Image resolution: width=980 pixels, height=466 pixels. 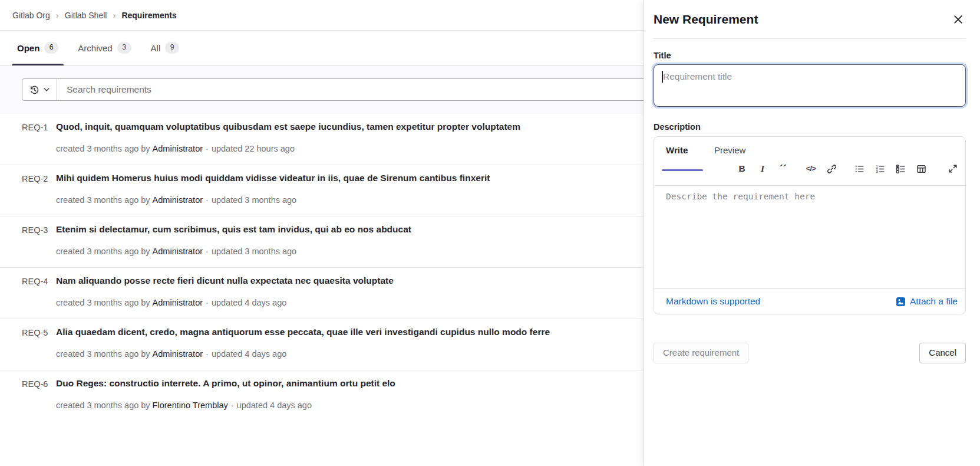 What do you see at coordinates (253, 149) in the screenshot?
I see `updated-text: updated 22 hours ago` at bounding box center [253, 149].